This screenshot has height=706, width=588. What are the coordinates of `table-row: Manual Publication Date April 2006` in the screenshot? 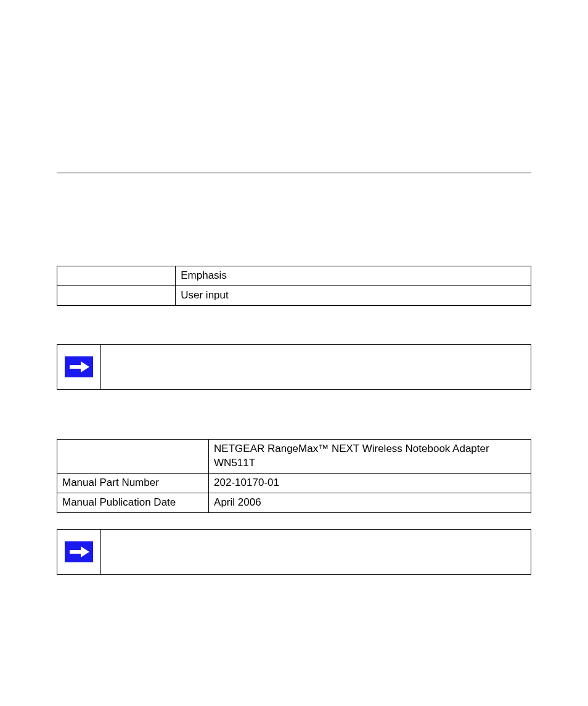 It's located at (295, 503).